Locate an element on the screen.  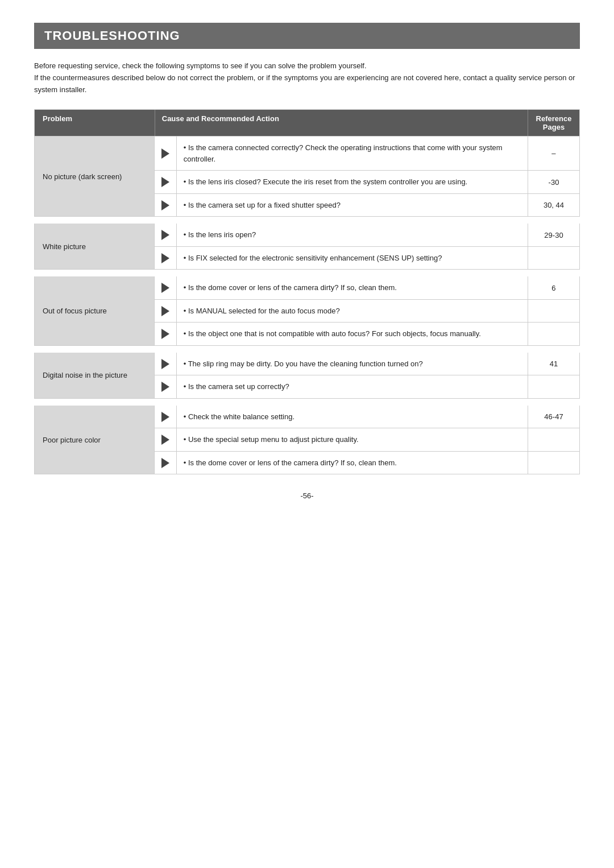
rows-right-white-picture: • Is the lens iris open?29-30• Is FIX se… is located at coordinates (367, 246).